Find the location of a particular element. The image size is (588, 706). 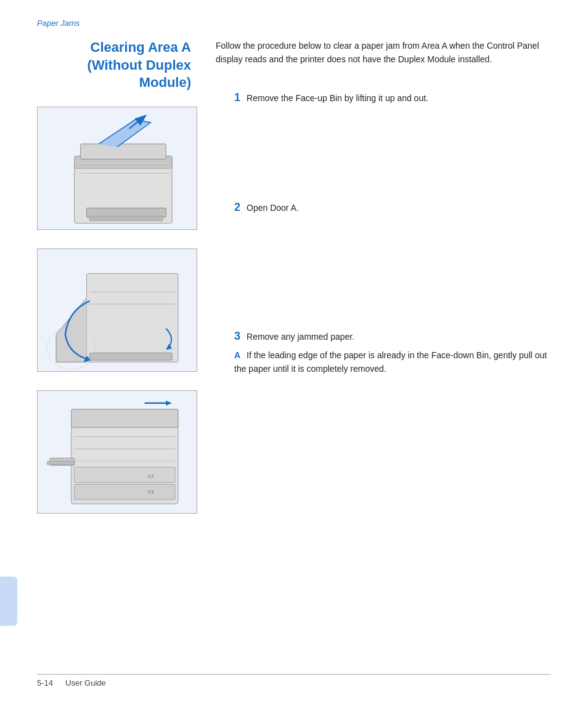

step-1-content: 1 Remove the Face-up Bin by lifting it u… is located at coordinates (383, 100).